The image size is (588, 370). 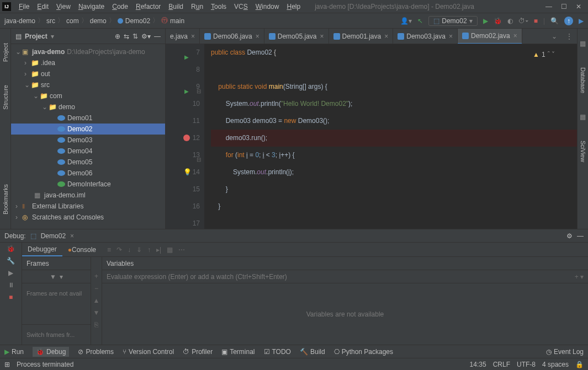 What do you see at coordinates (312, 352) in the screenshot?
I see `btm-build: 🔨Build` at bounding box center [312, 352].